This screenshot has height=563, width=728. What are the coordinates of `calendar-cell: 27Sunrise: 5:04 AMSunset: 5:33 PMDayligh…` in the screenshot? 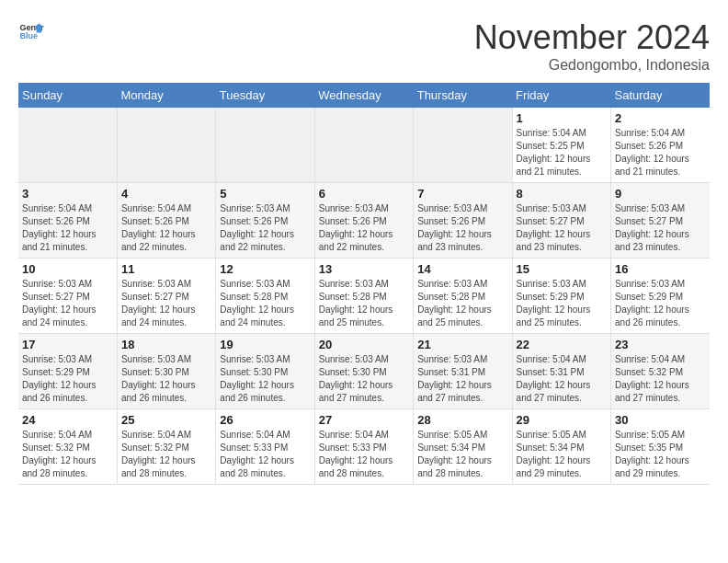 It's located at (364, 447).